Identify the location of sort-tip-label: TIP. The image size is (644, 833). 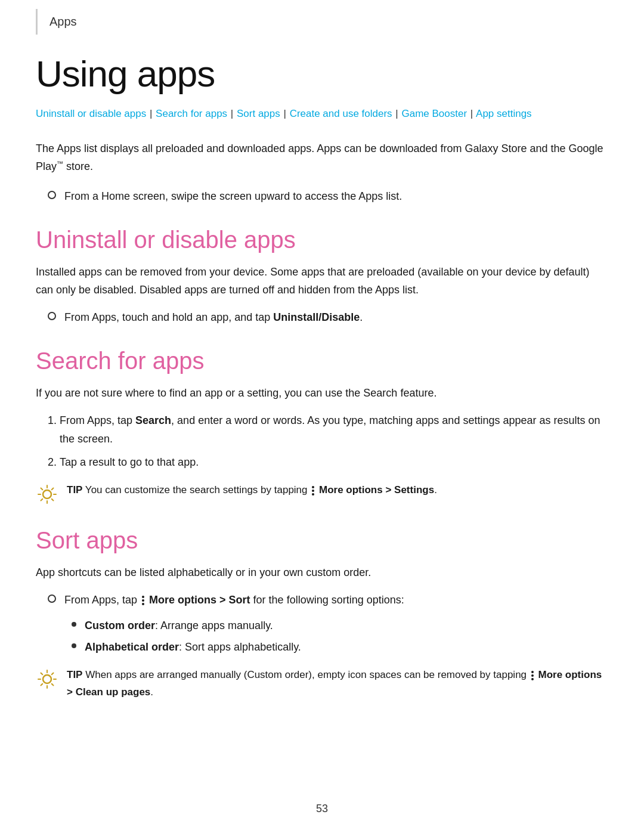
(75, 675).